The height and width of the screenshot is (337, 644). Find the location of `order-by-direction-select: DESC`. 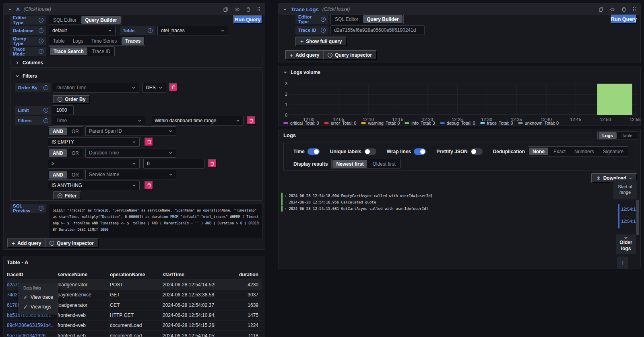

order-by-direction-select: DESC is located at coordinates (154, 88).